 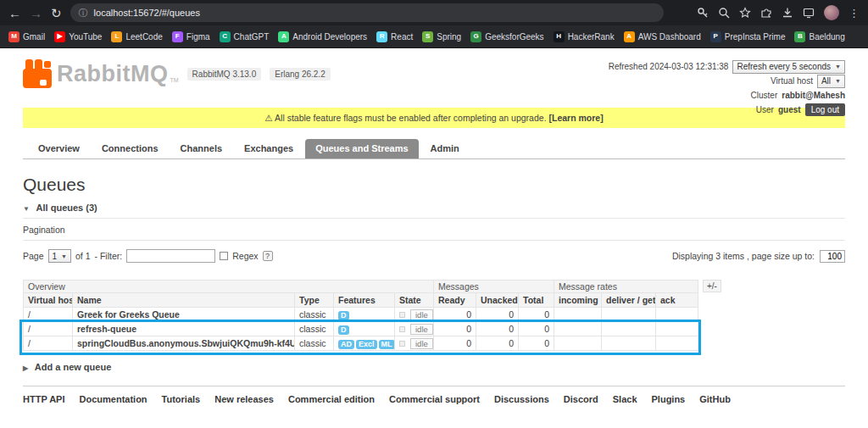 I want to click on footer-link: Discord, so click(x=581, y=399).